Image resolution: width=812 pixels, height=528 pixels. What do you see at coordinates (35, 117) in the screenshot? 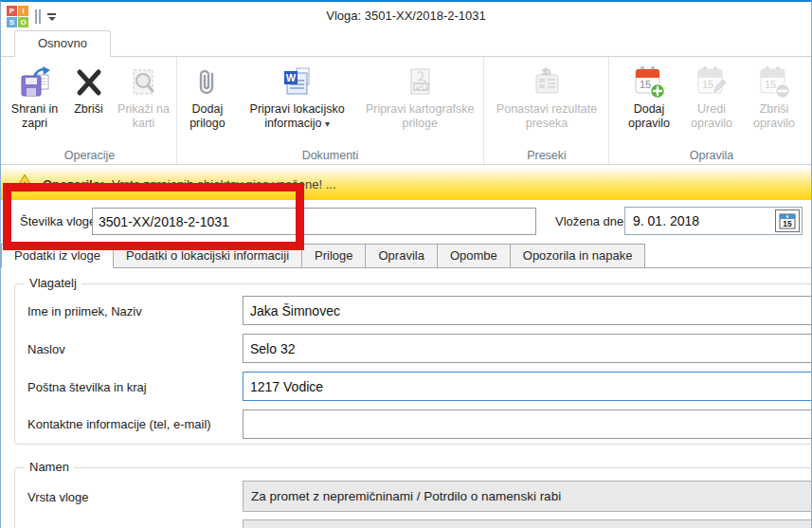
I see `button-label: Shrani in zapri` at bounding box center [35, 117].